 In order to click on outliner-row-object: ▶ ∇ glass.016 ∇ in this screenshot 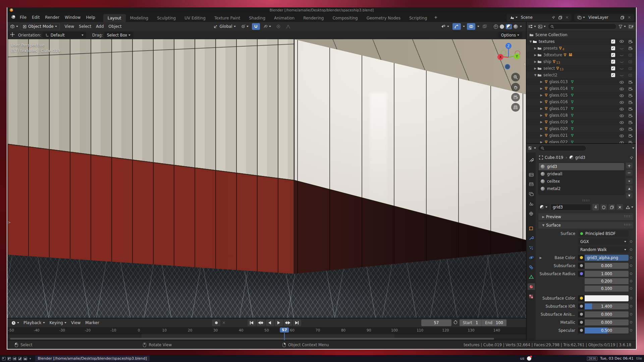, I will do `click(581, 102)`.